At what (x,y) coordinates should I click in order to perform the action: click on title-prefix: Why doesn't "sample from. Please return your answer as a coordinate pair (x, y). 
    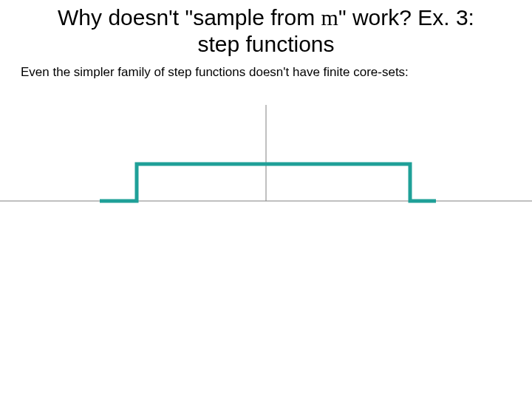
    Looking at the image, I should click on (189, 18).